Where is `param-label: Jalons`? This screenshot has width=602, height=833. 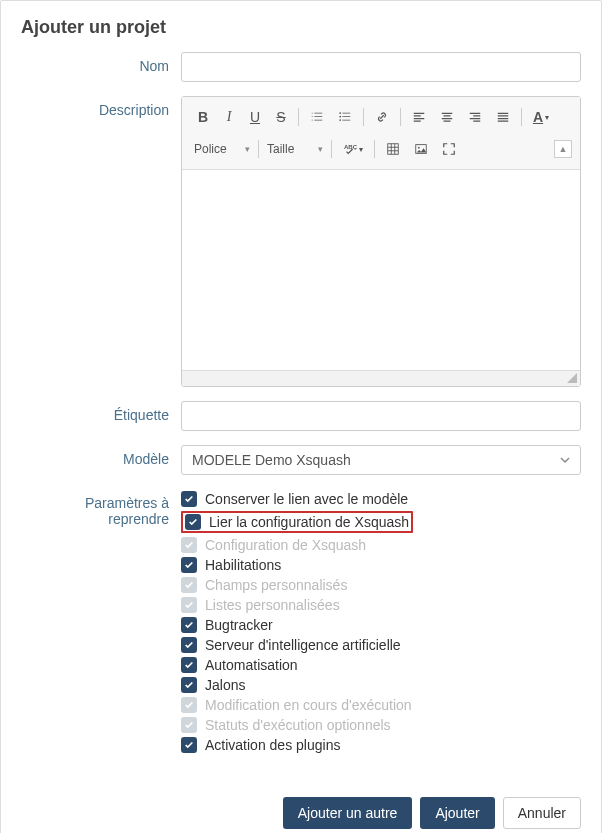 param-label: Jalons is located at coordinates (225, 685).